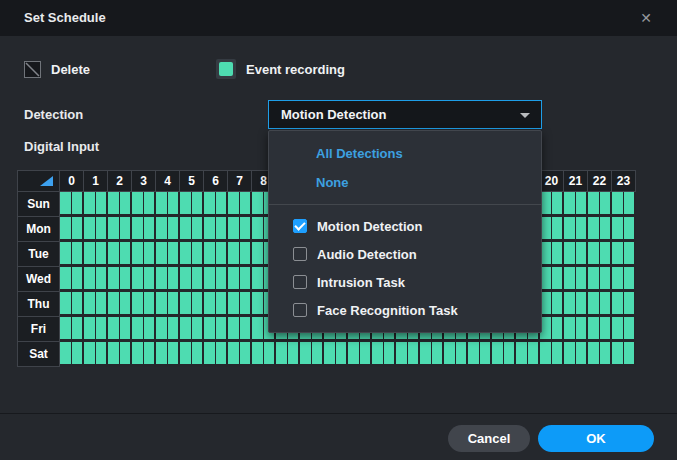  I want to click on hour-header: 1, so click(96, 181).